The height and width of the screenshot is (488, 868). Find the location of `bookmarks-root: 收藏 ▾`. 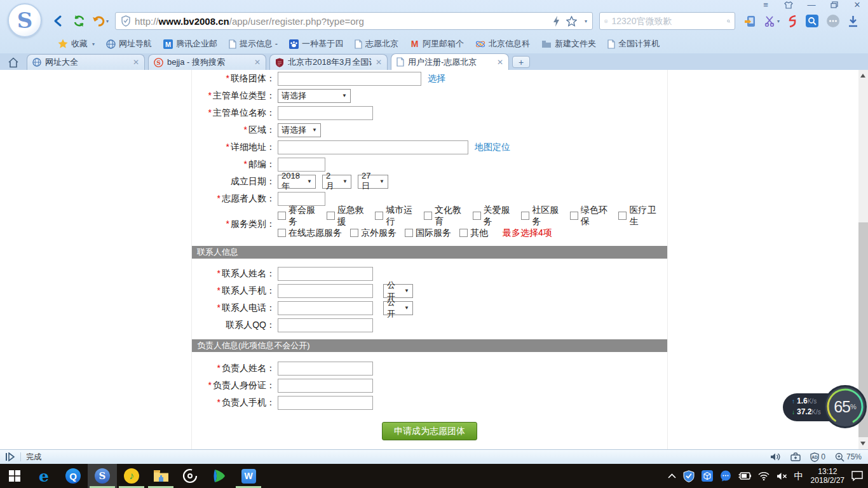

bookmarks-root: 收藏 ▾ is located at coordinates (76, 44).